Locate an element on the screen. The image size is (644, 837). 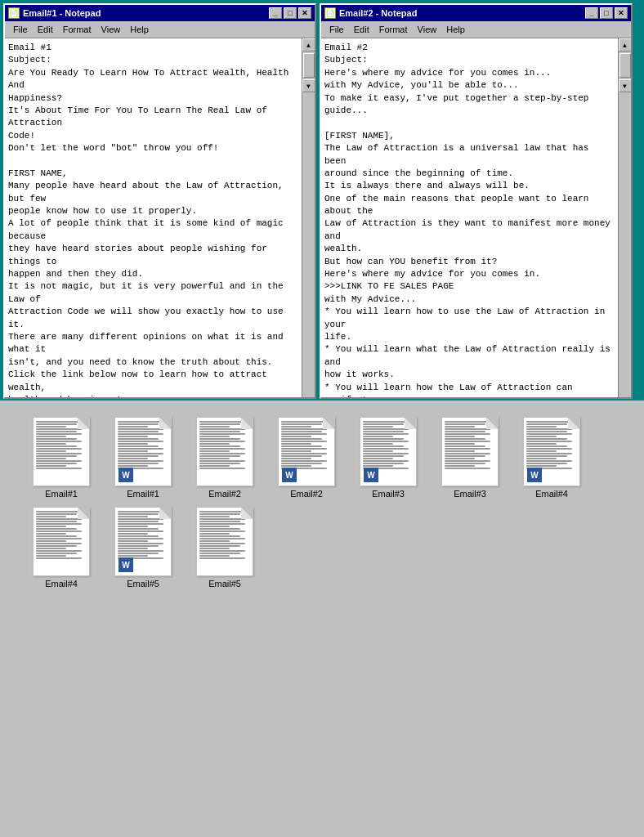
scrollbar-2: ▲ ▼ is located at coordinates (624, 217).